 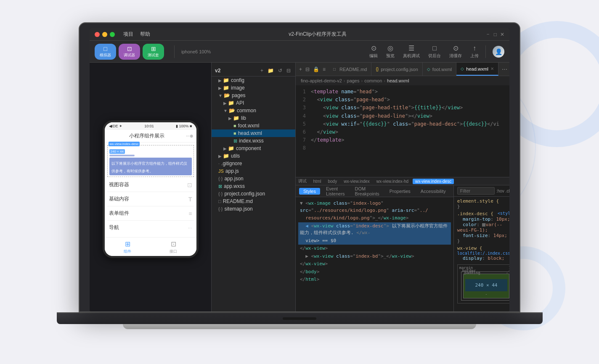 What do you see at coordinates (225, 149) in the screenshot?
I see `component-arrow: ▶` at bounding box center [225, 149].